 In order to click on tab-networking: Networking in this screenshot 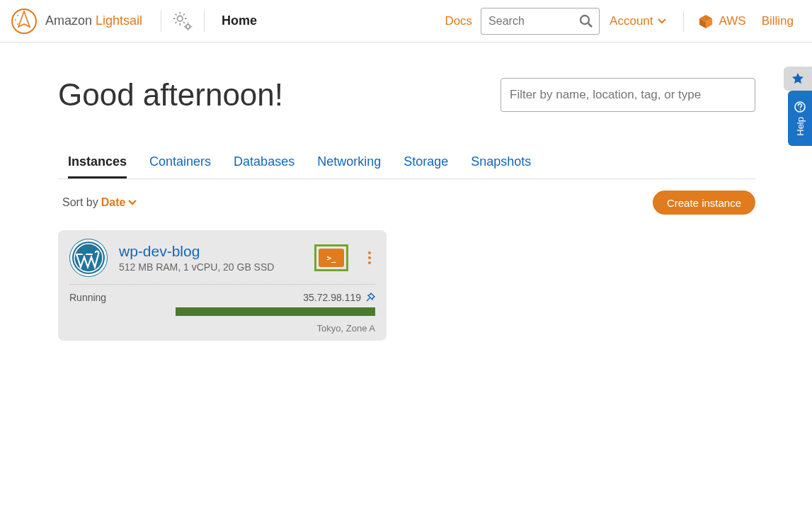, I will do `click(349, 166)`.